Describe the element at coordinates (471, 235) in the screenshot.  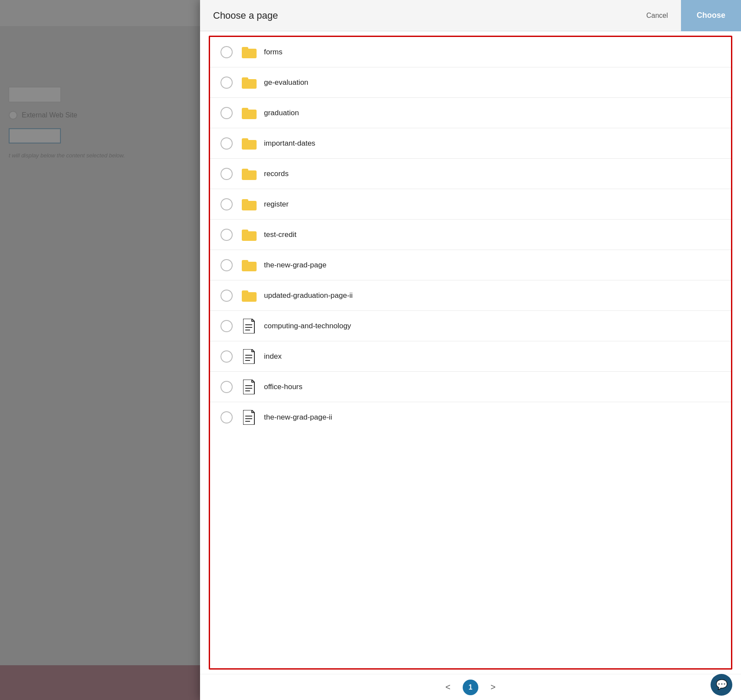
I see `list-item: test-credit` at that location.